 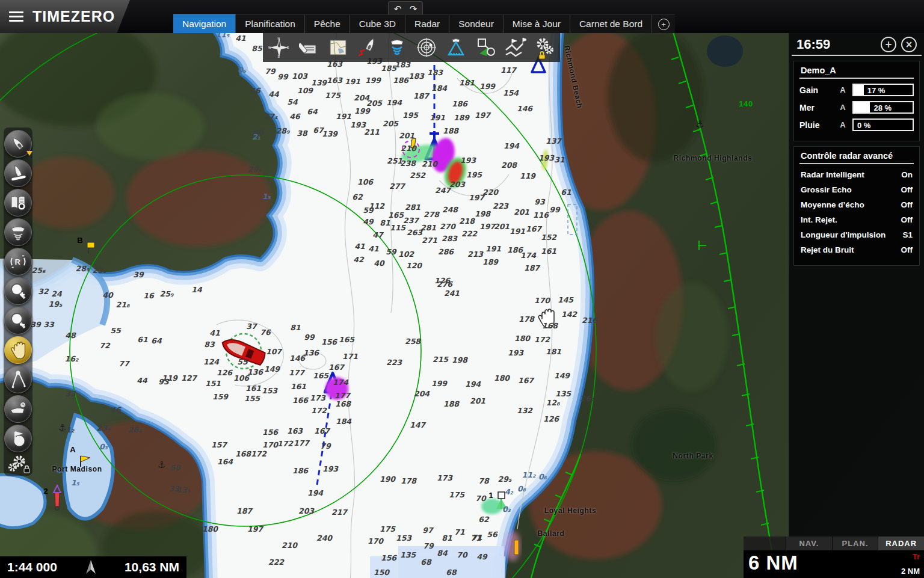 What do you see at coordinates (338, 48) in the screenshot?
I see `chart-selection-icon` at bounding box center [338, 48].